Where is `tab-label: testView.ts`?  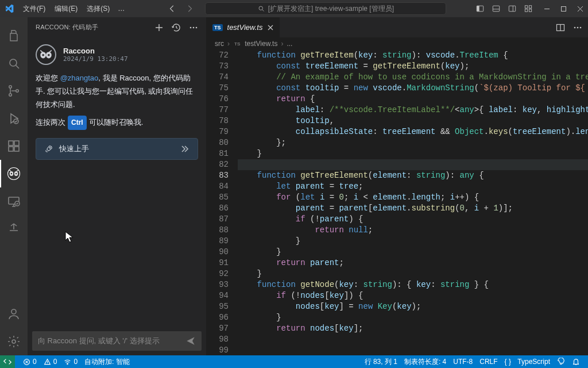 tab-label: testView.ts is located at coordinates (245, 28).